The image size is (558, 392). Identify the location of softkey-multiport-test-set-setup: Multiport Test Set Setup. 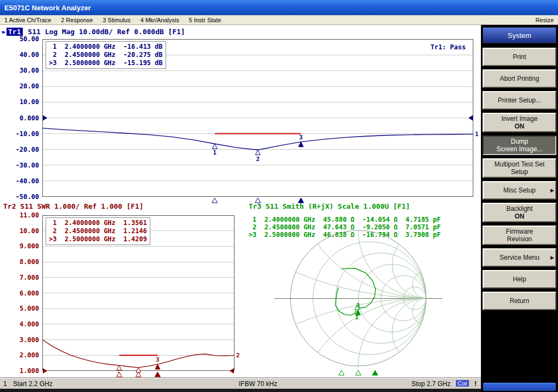
(519, 168).